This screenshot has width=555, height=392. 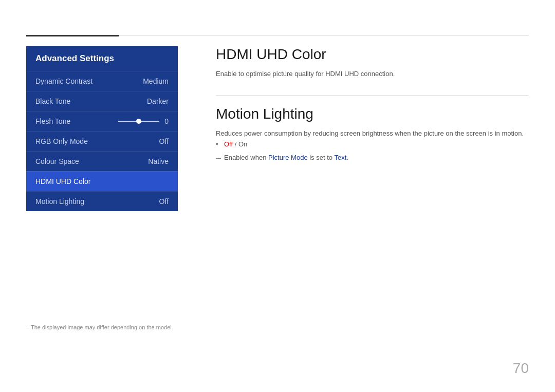 I want to click on sidebar: Advanced Settings Dynamic Contrast Mediu…, so click(x=102, y=128).